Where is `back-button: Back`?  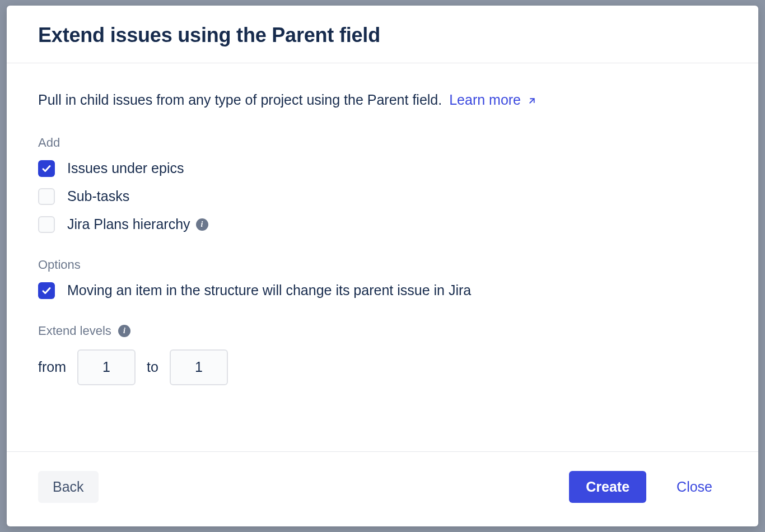 back-button: Back is located at coordinates (68, 487).